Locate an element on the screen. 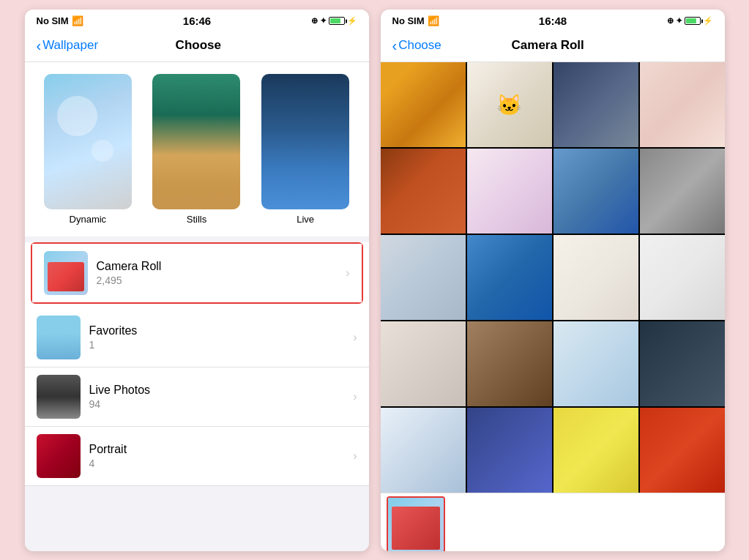 This screenshot has width=749, height=560. right-status-right: ⊕ ✦ ⚡ is located at coordinates (690, 20).